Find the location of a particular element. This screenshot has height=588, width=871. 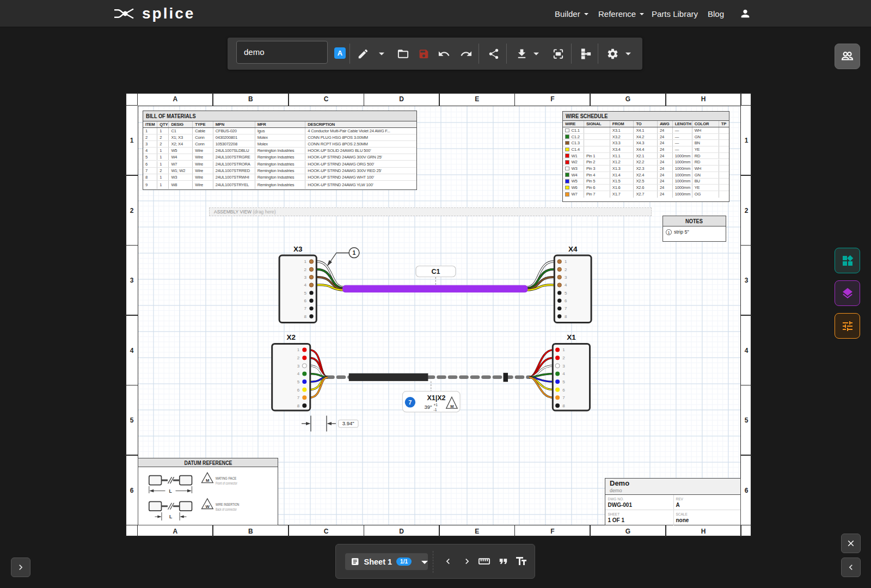

svg-text: 39" is located at coordinates (428, 407).